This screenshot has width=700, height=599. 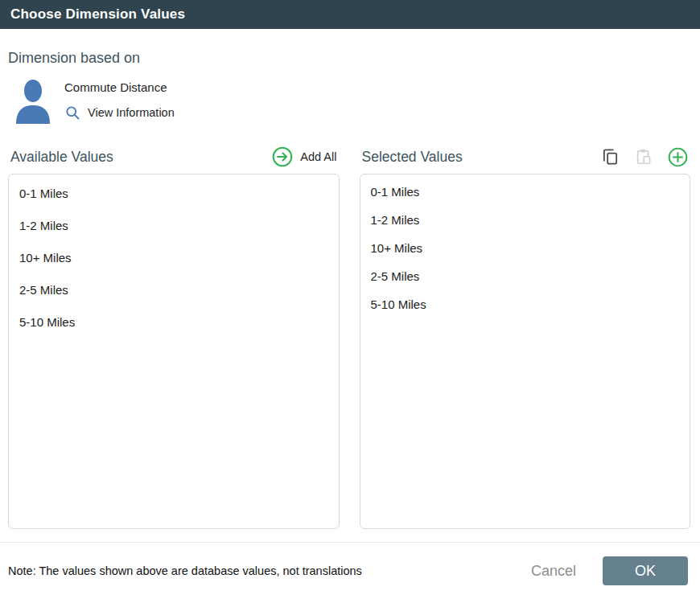 I want to click on selected-values-toolbar, so click(x=644, y=158).